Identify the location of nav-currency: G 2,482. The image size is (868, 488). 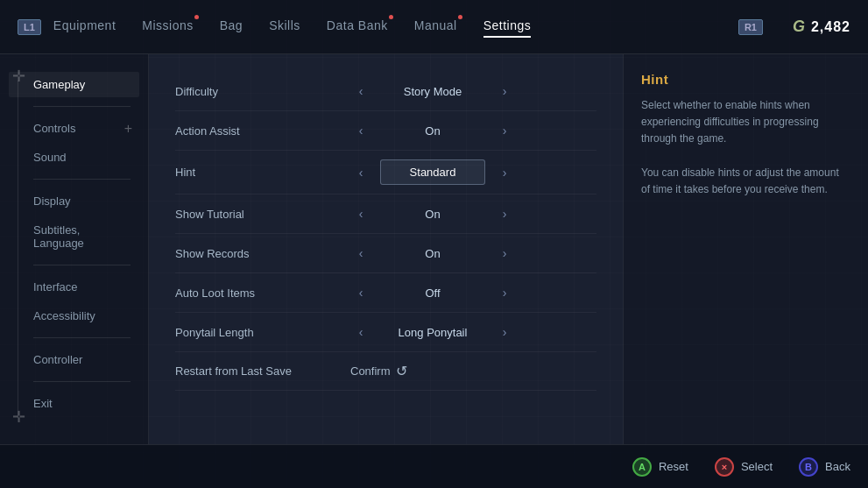
(822, 26).